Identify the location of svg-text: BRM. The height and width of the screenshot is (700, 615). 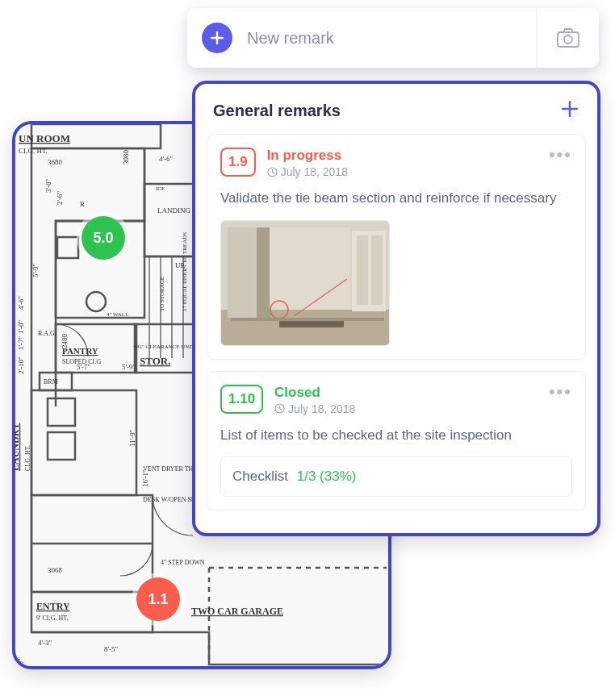
(51, 382).